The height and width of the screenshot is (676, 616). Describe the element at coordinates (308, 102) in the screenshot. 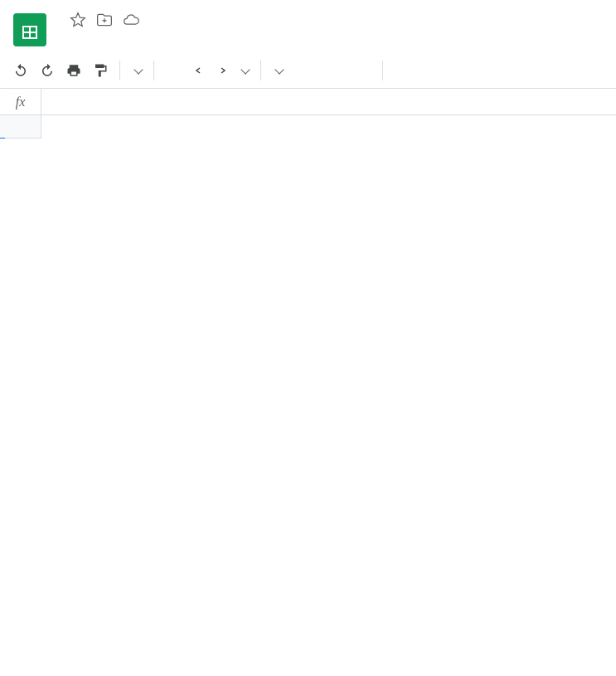

I see `formula-bar: fx` at that location.